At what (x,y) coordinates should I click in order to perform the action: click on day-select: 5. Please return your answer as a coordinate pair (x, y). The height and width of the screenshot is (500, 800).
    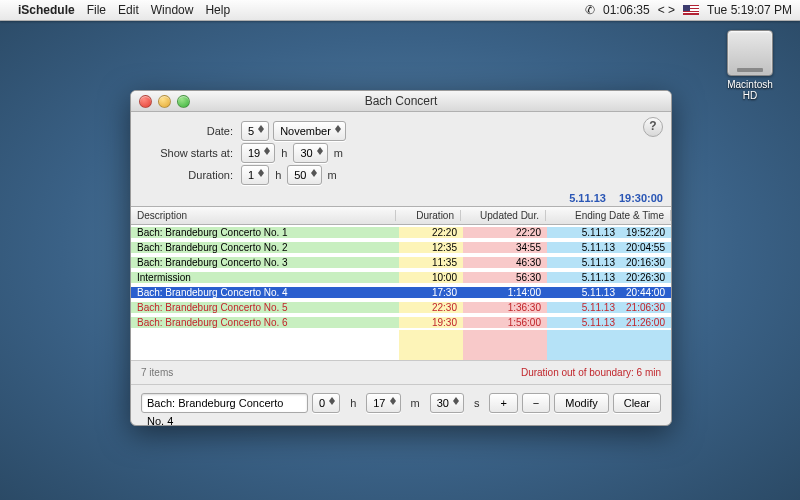
    Looking at the image, I should click on (255, 131).